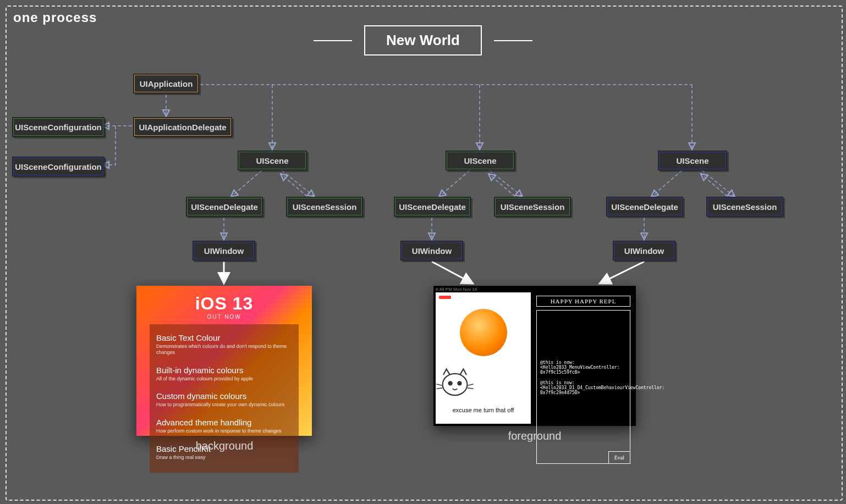 This screenshot has width=846, height=504. I want to click on node-uiwindow-1: UIWindow, so click(224, 251).